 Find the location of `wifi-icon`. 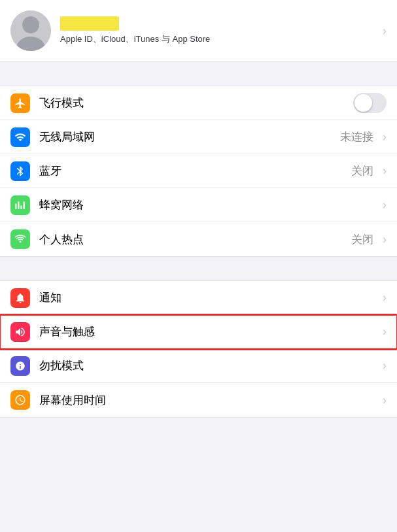

wifi-icon is located at coordinates (20, 137).